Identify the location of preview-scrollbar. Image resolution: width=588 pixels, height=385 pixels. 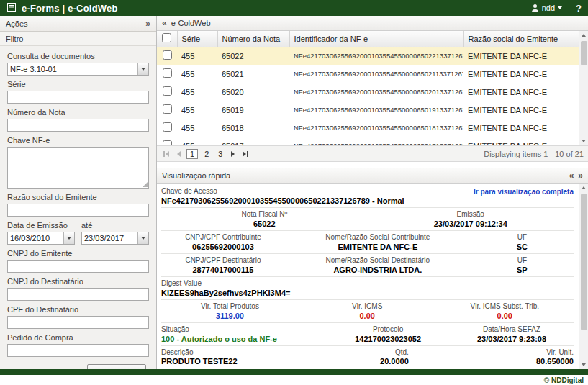
(583, 276).